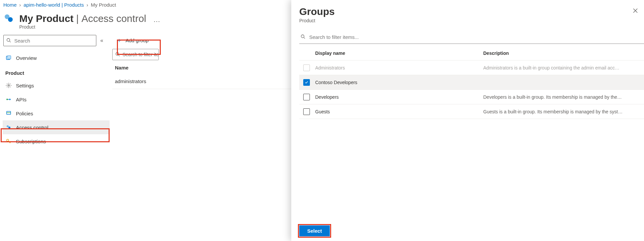  I want to click on table-row: Administrators Administrators is a built…, so click(472, 68).